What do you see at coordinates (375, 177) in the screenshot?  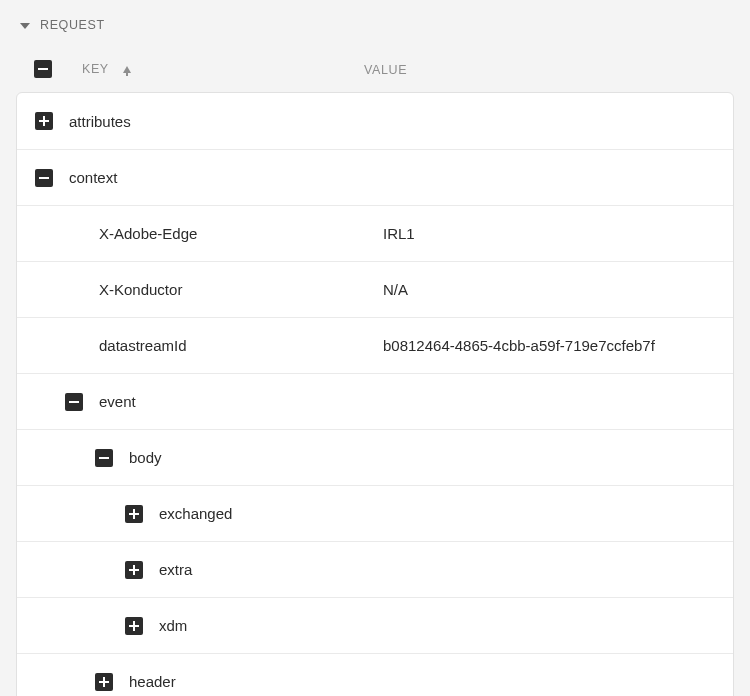 I see `tree-row-context: context` at bounding box center [375, 177].